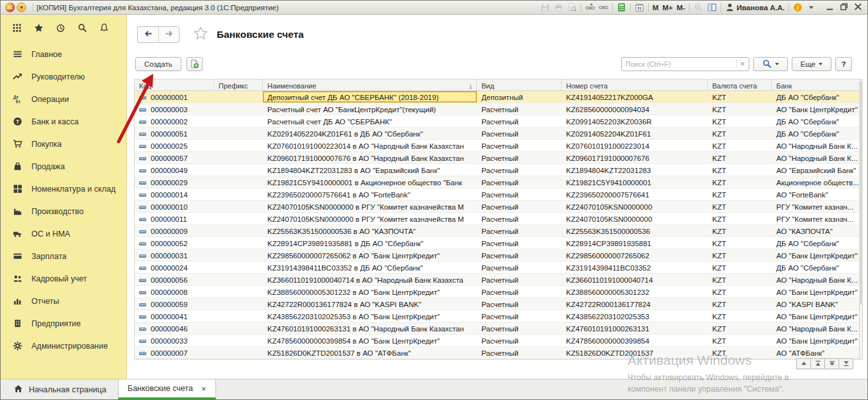 The image size is (868, 400). I want to click on column-header-account: Номер счета, so click(635, 85).